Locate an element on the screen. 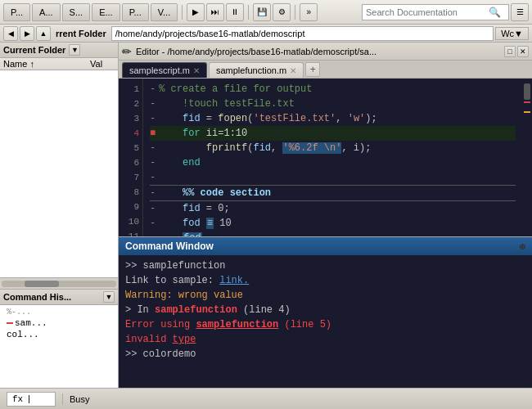  code-line: - fid = 0; is located at coordinates (332, 209).